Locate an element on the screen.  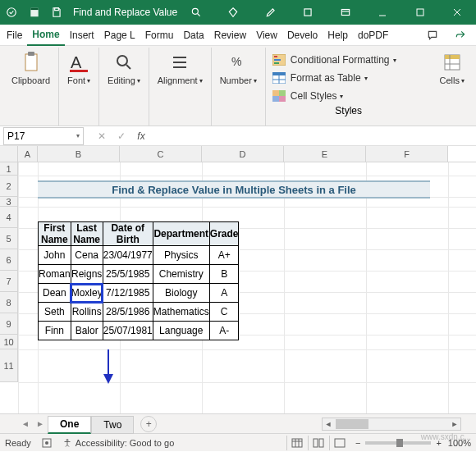
table-cell: B is located at coordinates (224, 274).